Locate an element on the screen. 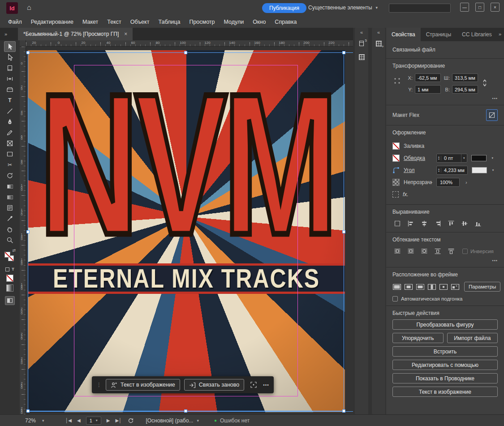  ruler-corner is located at coordinates (23, 43).